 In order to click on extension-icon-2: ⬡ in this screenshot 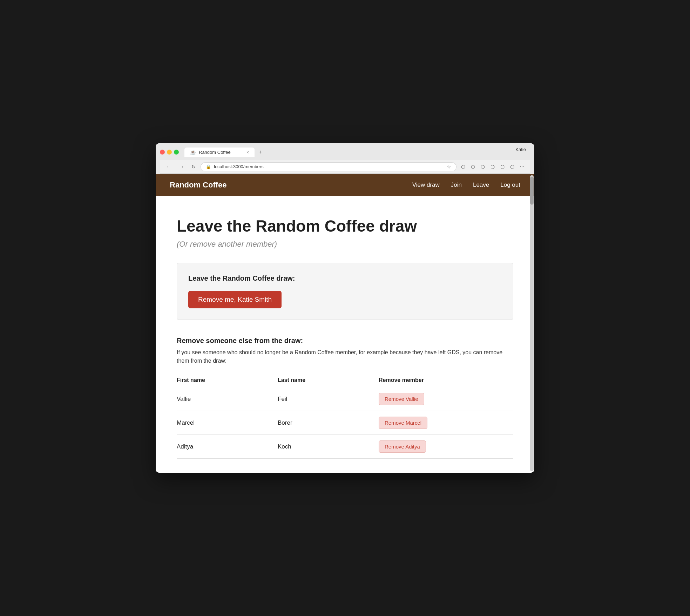, I will do `click(483, 167)`.